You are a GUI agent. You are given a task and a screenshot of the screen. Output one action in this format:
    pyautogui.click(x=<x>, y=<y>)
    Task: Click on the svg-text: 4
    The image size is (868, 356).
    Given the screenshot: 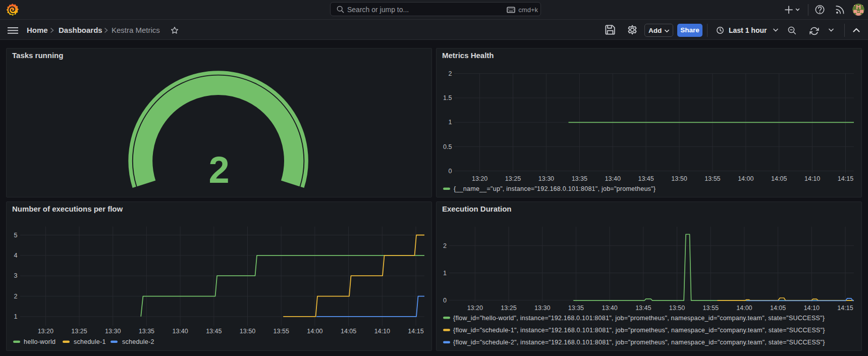 What is the action you would take?
    pyautogui.click(x=16, y=256)
    